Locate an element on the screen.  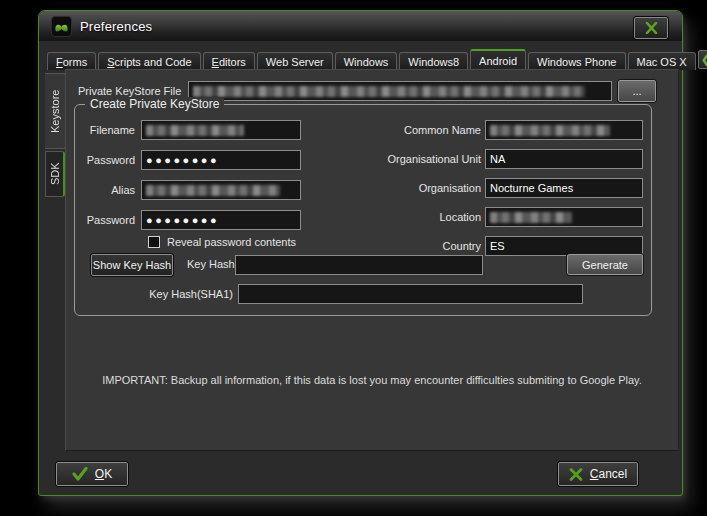
password2-field: ●●●●●●●● is located at coordinates (221, 220).